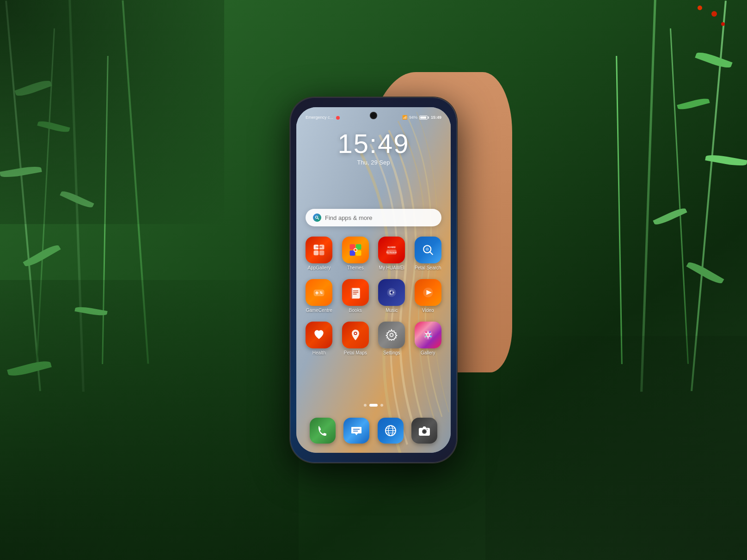  Describe the element at coordinates (405, 117) in the screenshot. I see `status-icons: 📶` at that location.